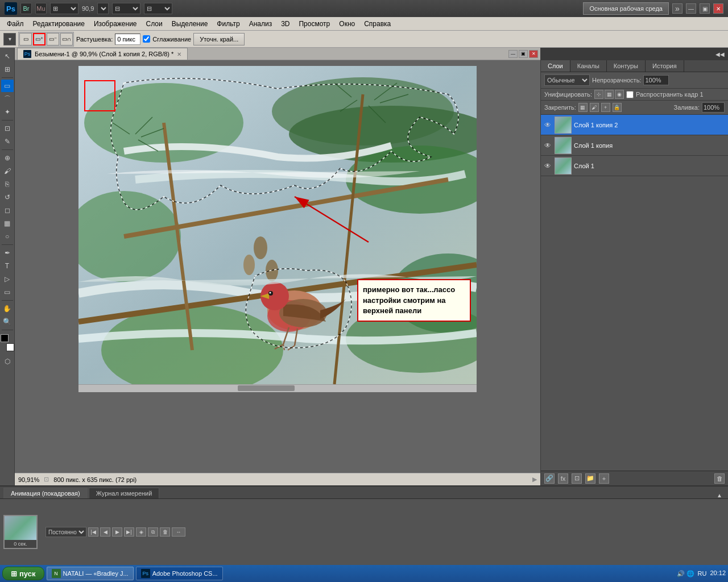 This screenshot has width=728, height=582. I want to click on layer-visibility-1: 👁, so click(548, 146).